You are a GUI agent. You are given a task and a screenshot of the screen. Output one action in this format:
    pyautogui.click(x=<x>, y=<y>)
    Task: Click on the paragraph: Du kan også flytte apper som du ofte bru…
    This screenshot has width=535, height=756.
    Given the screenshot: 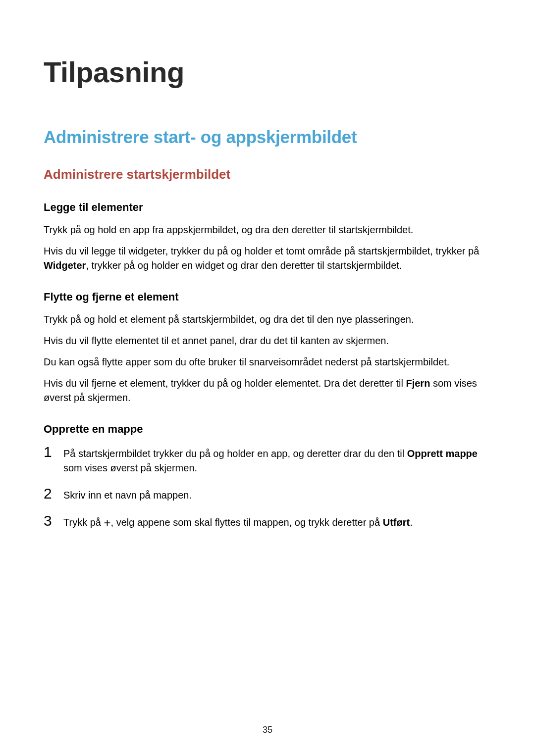 What is the action you would take?
    pyautogui.click(x=268, y=362)
    